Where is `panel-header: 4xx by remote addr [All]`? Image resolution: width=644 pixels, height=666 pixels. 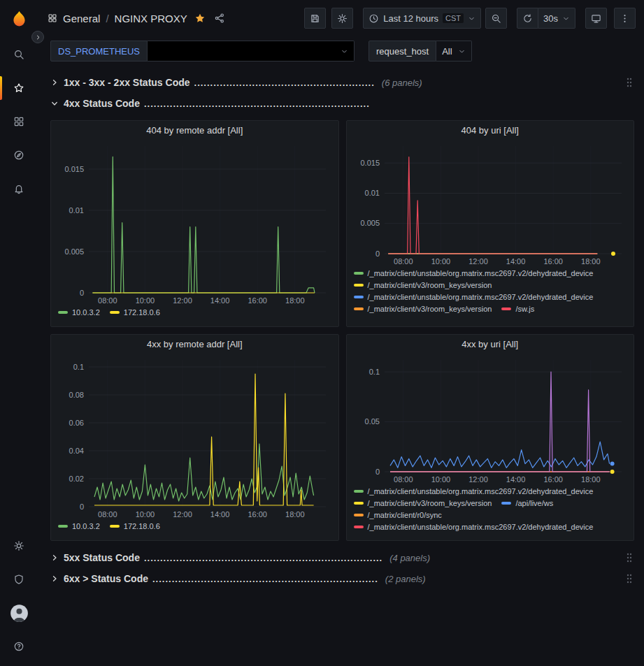
panel-header: 4xx by remote addr [All] is located at coordinates (194, 344).